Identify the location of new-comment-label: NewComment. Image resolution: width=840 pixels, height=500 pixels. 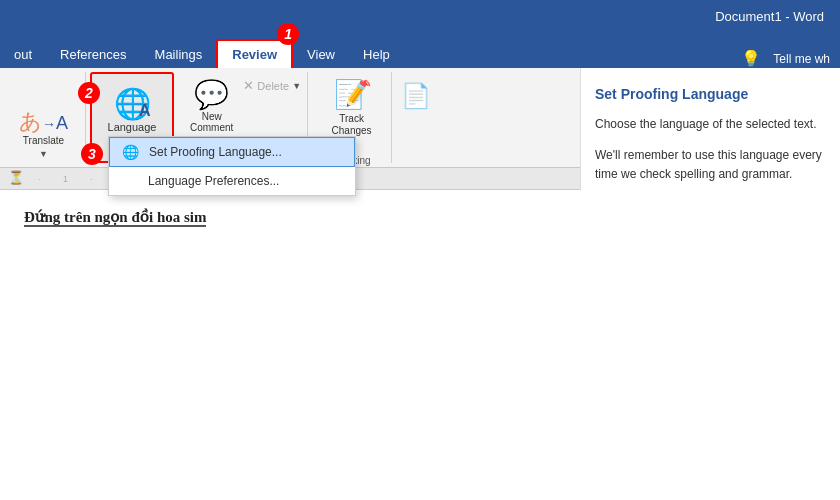
(212, 122).